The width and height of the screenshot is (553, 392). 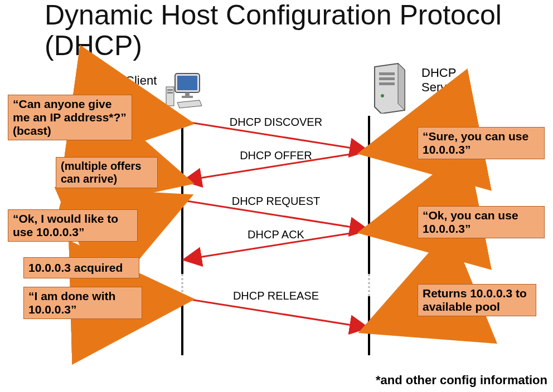 What do you see at coordinates (455, 80) in the screenshot?
I see `server-label: DHCP Server` at bounding box center [455, 80].